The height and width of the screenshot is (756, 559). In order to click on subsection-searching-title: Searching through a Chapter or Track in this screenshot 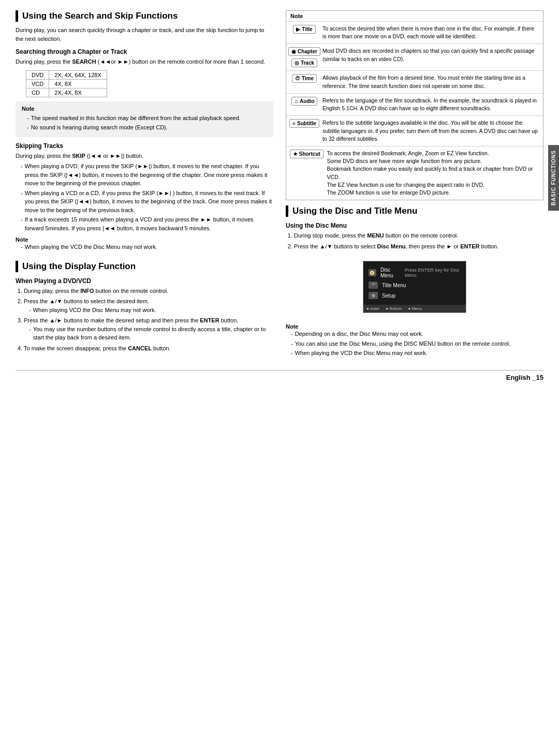, I will do `click(144, 52)`.